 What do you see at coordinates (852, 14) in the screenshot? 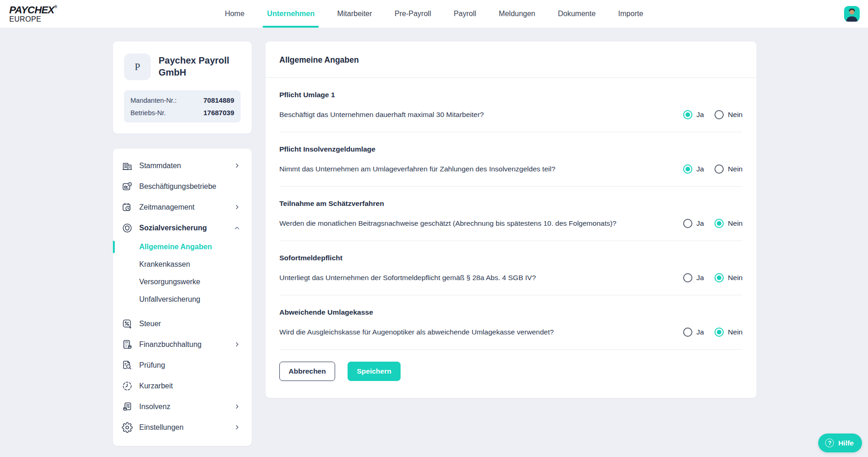
I see `user-avatar` at bounding box center [852, 14].